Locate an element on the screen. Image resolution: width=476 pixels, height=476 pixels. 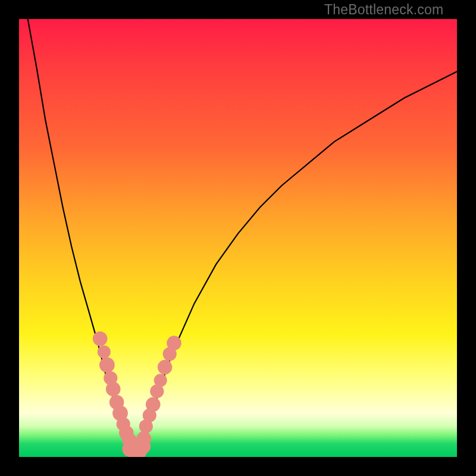
frame-left is located at coordinates (10, 238).